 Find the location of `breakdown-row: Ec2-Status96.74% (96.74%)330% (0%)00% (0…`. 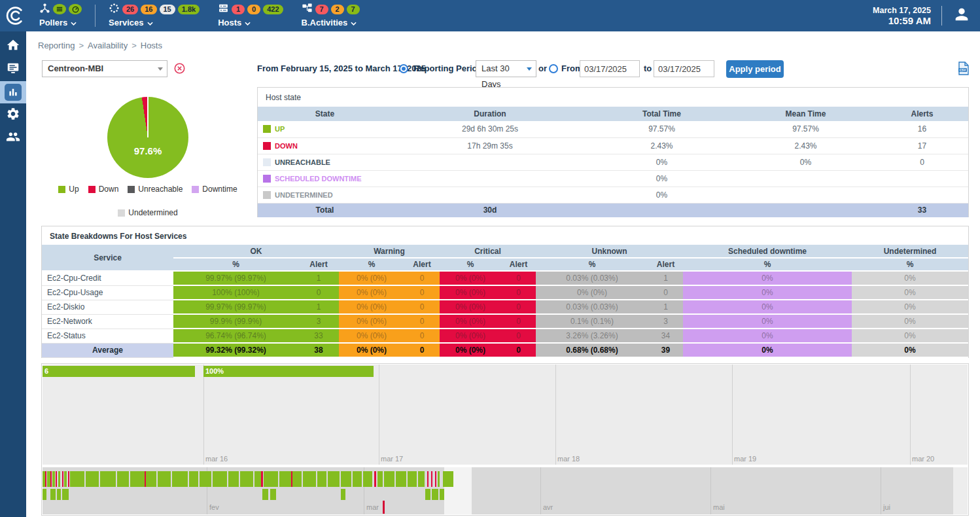

breakdown-row: Ec2-Status96.74% (96.74%)330% (0%)00% (0… is located at coordinates (505, 336).